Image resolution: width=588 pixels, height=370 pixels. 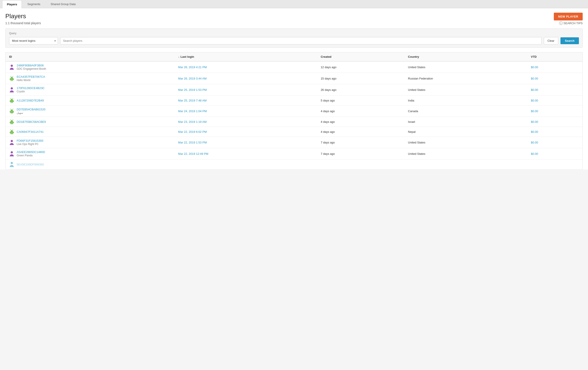 What do you see at coordinates (246, 57) in the screenshot?
I see `col-header-last_login: ↓Last login` at bounding box center [246, 57].